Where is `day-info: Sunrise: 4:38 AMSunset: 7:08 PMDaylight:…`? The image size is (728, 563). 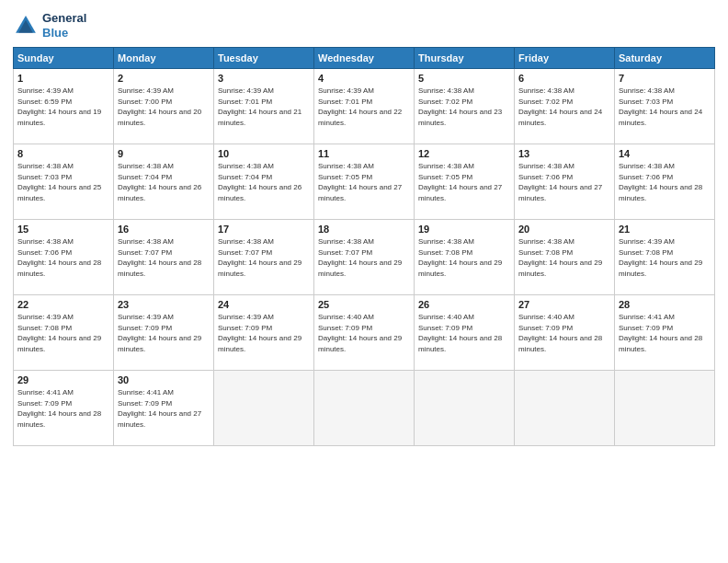 day-info: Sunrise: 4:38 AMSunset: 7:08 PMDaylight:… is located at coordinates (564, 258).